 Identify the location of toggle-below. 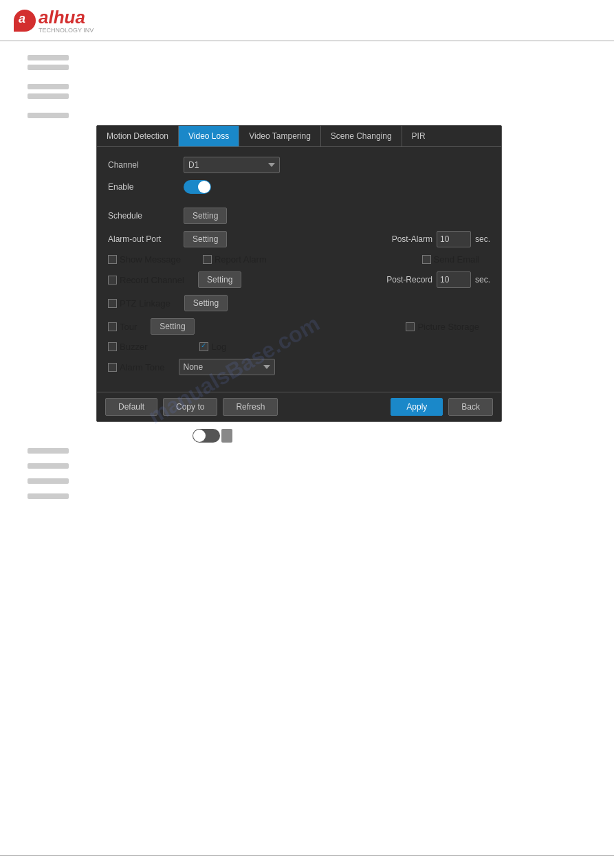
(389, 436).